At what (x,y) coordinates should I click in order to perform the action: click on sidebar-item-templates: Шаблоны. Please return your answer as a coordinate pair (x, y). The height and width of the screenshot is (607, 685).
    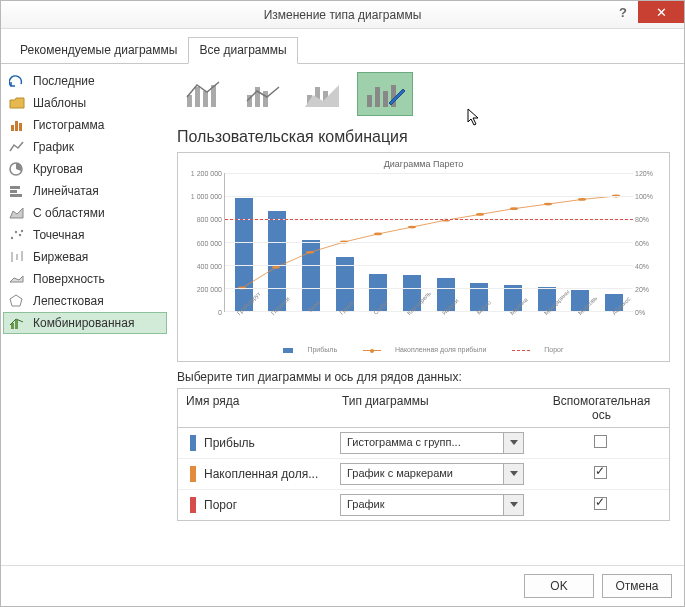
    Looking at the image, I should click on (85, 103).